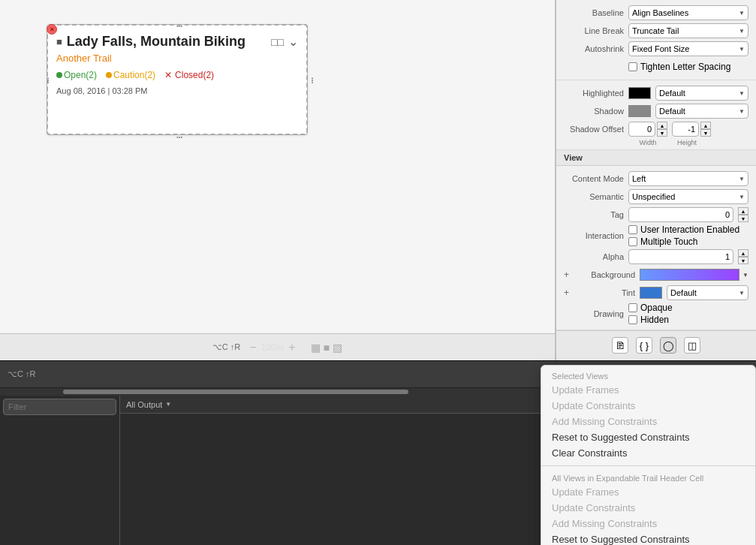 The width and height of the screenshot is (756, 545). What do you see at coordinates (662, 129) in the screenshot?
I see `shadow-width-stepper: ▲ ▼` at bounding box center [662, 129].